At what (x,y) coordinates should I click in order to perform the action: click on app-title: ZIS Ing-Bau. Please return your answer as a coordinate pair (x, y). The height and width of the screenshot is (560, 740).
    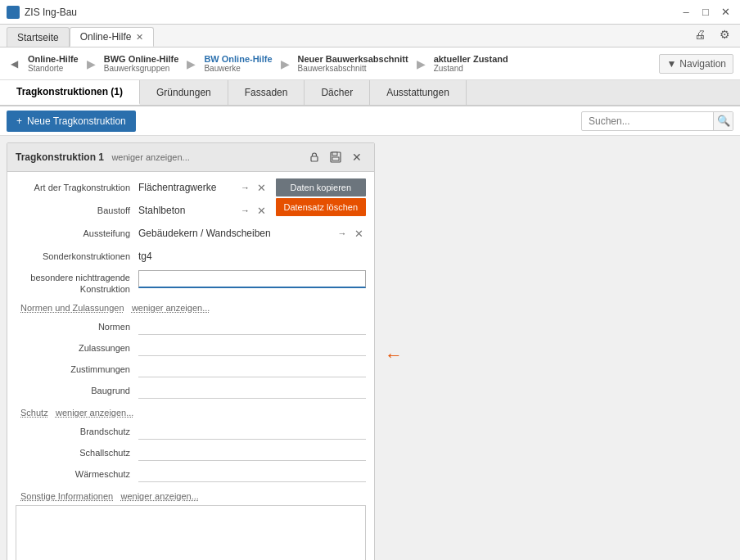
    Looking at the image, I should click on (51, 12).